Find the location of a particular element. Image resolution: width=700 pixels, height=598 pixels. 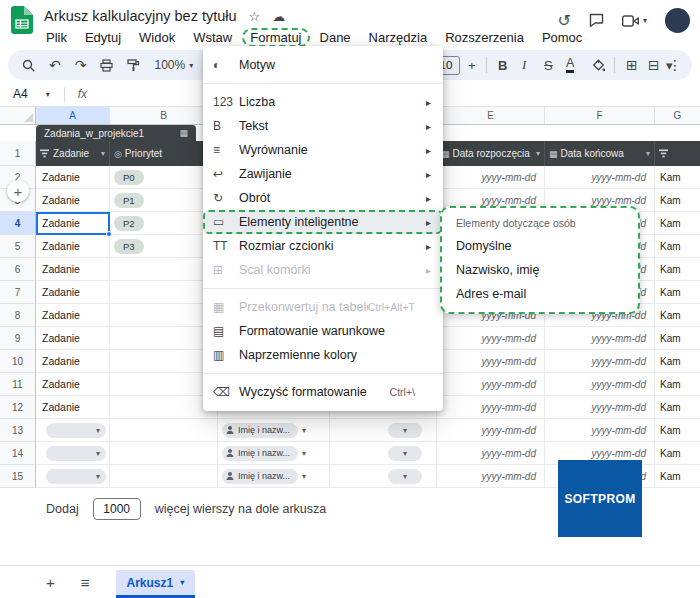

font-size-increase-button: + is located at coordinates (472, 65).